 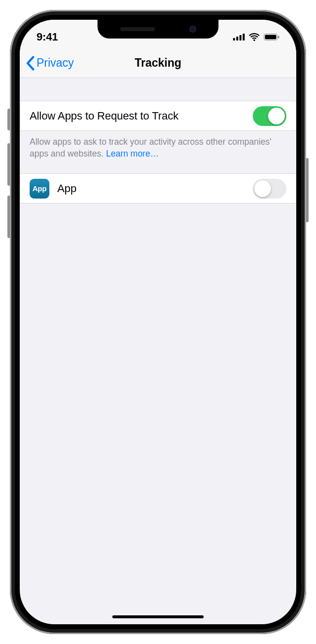 What do you see at coordinates (270, 189) in the screenshot?
I see `app-tracking-toggle` at bounding box center [270, 189].